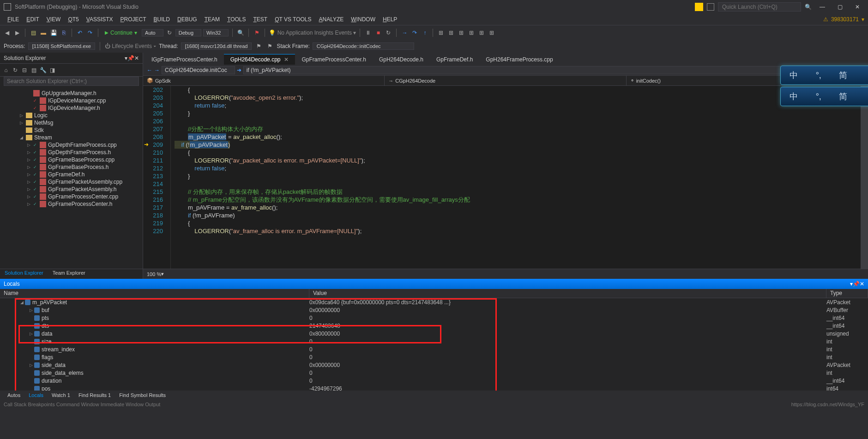 Image resolution: width=868 pixels, height=439 pixels. What do you see at coordinates (554, 70) in the screenshot?
I see `condition-dropdown: if (!m_pAVPacket)` at bounding box center [554, 70].